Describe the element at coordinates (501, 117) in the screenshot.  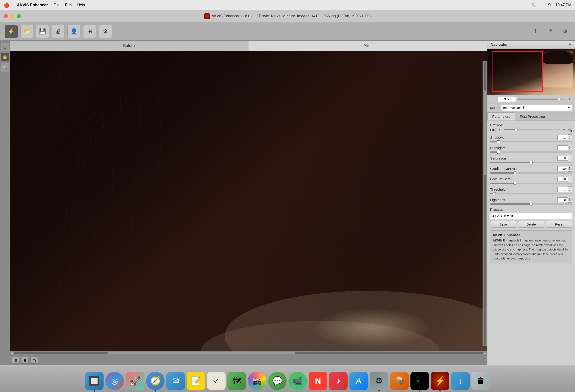
I see `parameters-tab: Parameters` at that location.